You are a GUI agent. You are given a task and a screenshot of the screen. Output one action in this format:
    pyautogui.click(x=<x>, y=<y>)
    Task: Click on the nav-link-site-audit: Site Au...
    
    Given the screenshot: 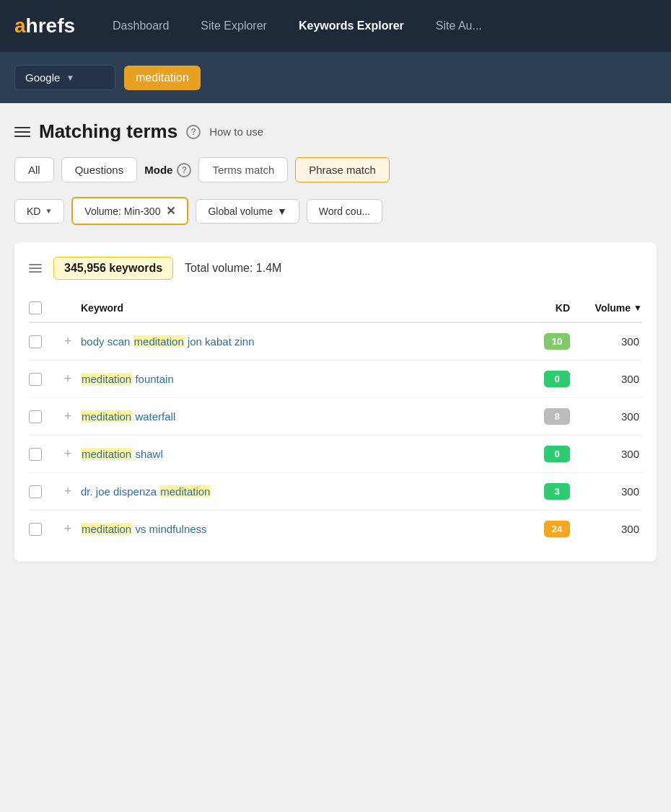 What is the action you would take?
    pyautogui.click(x=459, y=26)
    